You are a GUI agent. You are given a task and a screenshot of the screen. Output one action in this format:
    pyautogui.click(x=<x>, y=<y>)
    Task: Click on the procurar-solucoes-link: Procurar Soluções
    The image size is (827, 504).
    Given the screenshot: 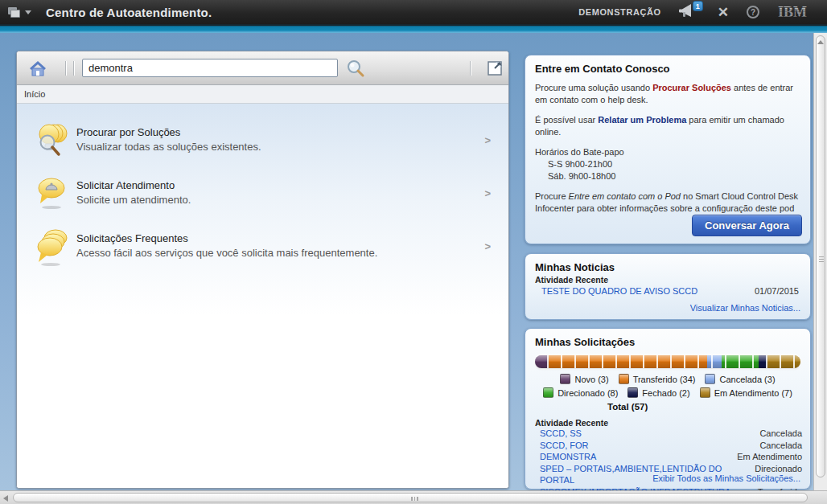 What is the action you would take?
    pyautogui.click(x=692, y=88)
    